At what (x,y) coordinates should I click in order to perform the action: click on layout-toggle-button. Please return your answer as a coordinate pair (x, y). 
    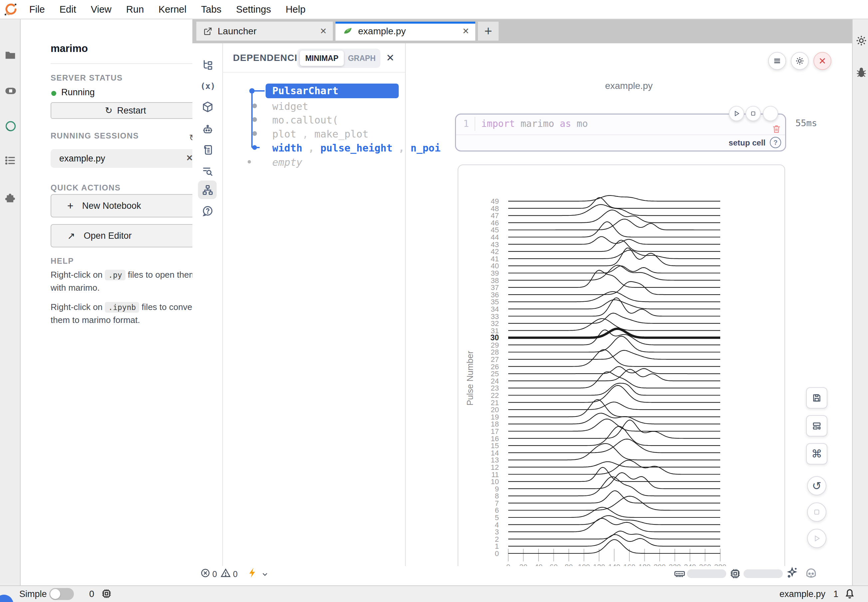
    Looking at the image, I should click on (817, 426).